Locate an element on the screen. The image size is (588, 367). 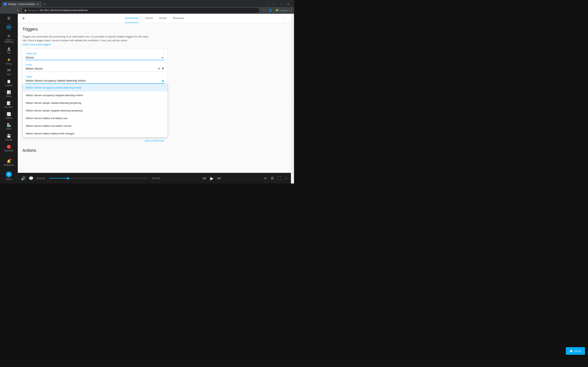
sidebar-label-hacs: HACS is located at coordinates (9, 129).